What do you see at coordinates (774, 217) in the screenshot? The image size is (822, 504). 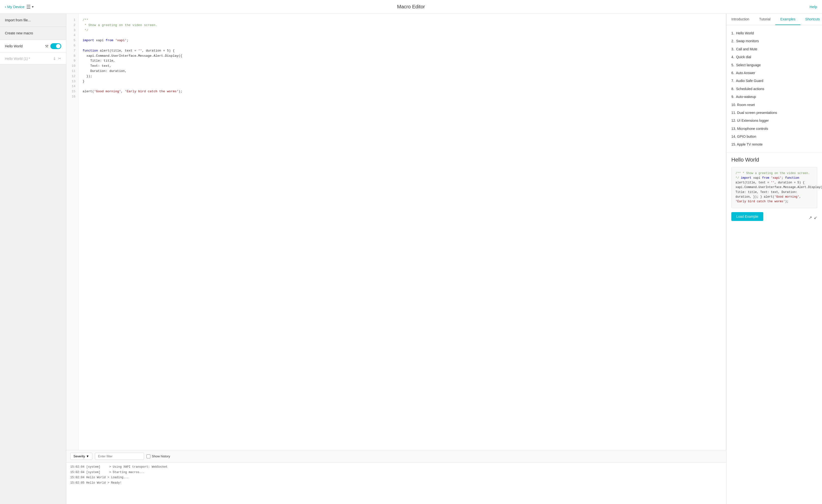 I see `load-row: Load Example ↗ ↙` at bounding box center [774, 217].